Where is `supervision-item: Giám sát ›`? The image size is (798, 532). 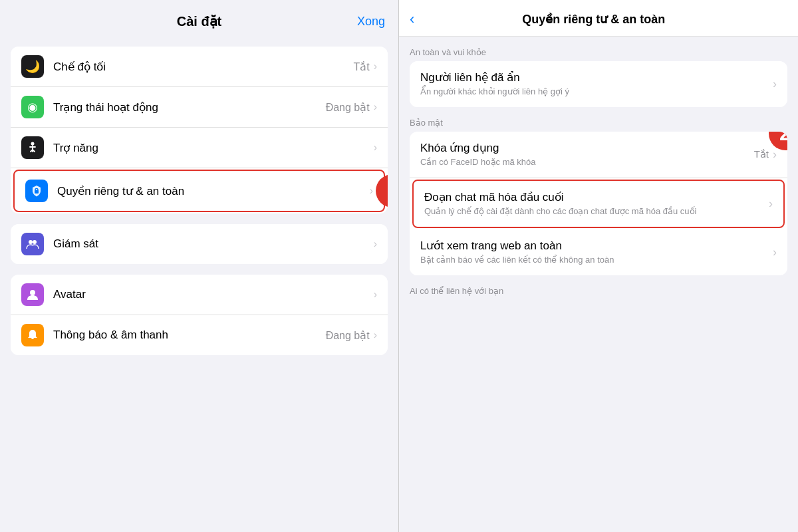 supervision-item: Giám sát › is located at coordinates (200, 244).